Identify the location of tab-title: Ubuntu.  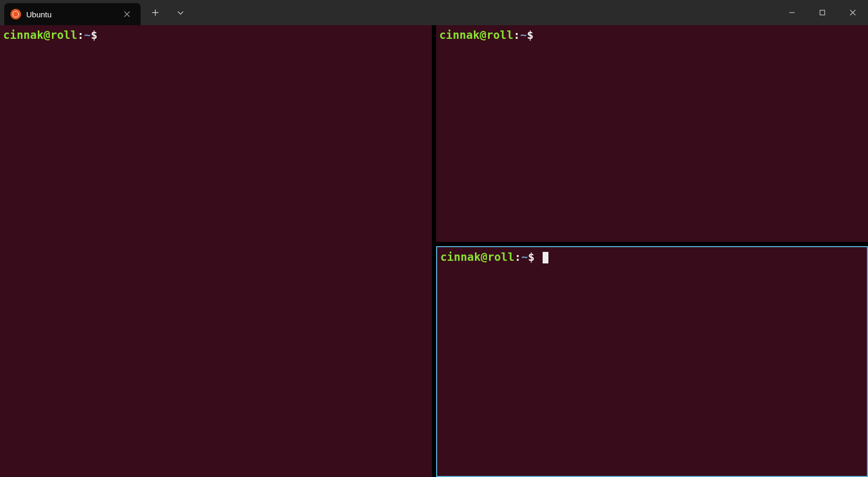
(71, 15).